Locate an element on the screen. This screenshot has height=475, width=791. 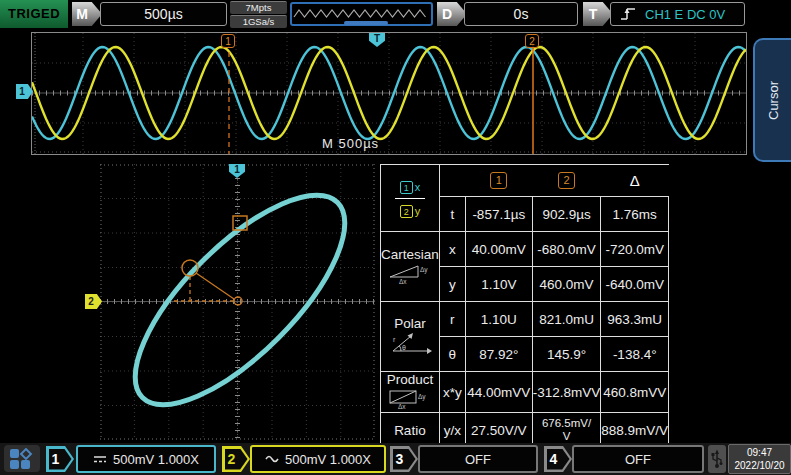
table-row-x: Cartesian Δy Δx x40.00mV -680.0mV-720.0m… is located at coordinates (525, 250).